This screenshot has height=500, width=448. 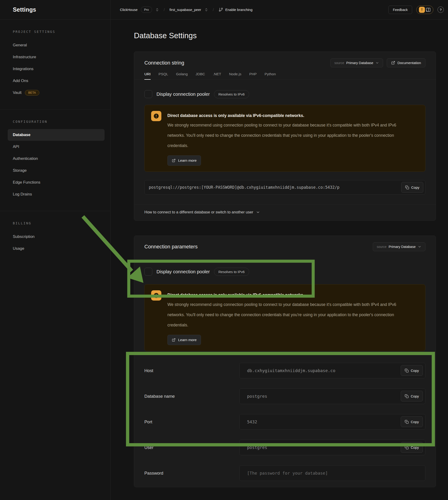 I want to click on org-name: ClickHouse, so click(x=129, y=10).